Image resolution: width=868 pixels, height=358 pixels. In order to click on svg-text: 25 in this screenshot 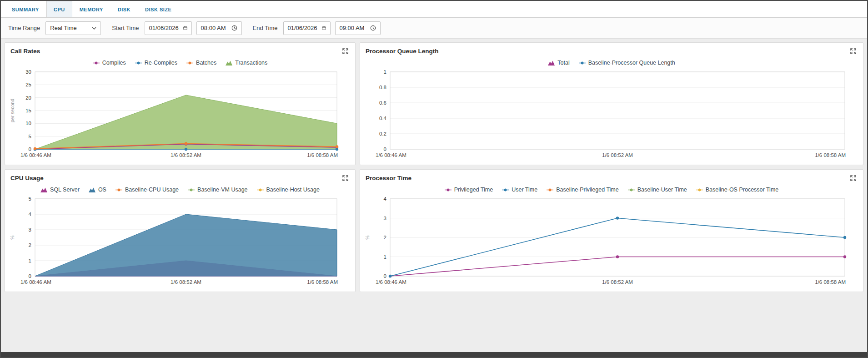, I will do `click(28, 85)`.